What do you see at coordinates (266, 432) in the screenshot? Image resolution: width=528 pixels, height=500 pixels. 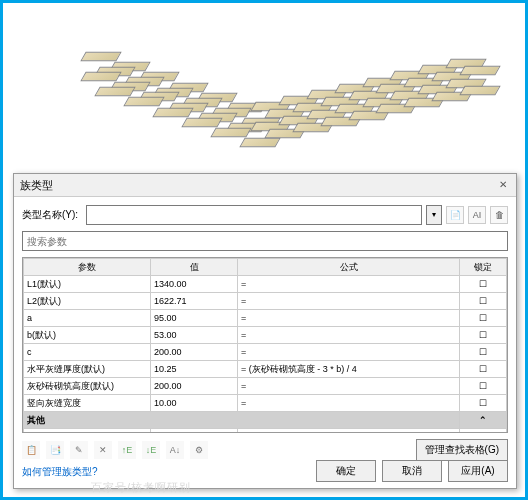 I see `table-row: L端部水泥砂浆体积(默认)0.032= (L1 * c + (L2 - c) *…` at bounding box center [266, 432].